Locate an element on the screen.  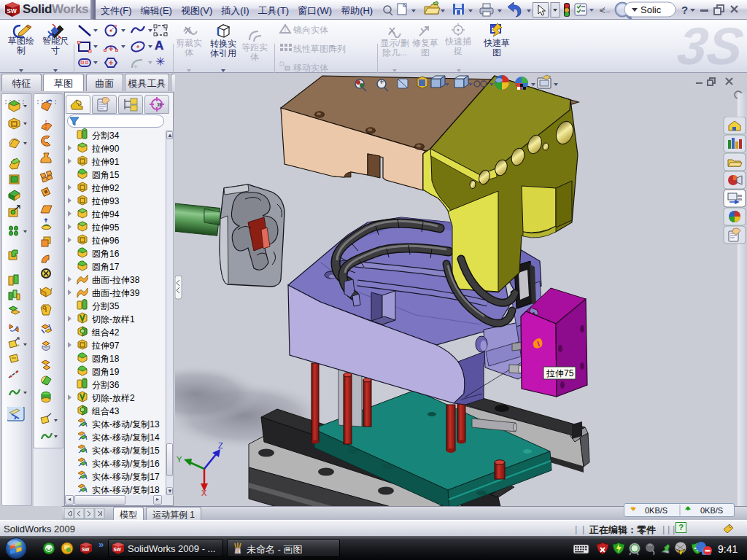
svg-text: Z is located at coordinates (220, 446).